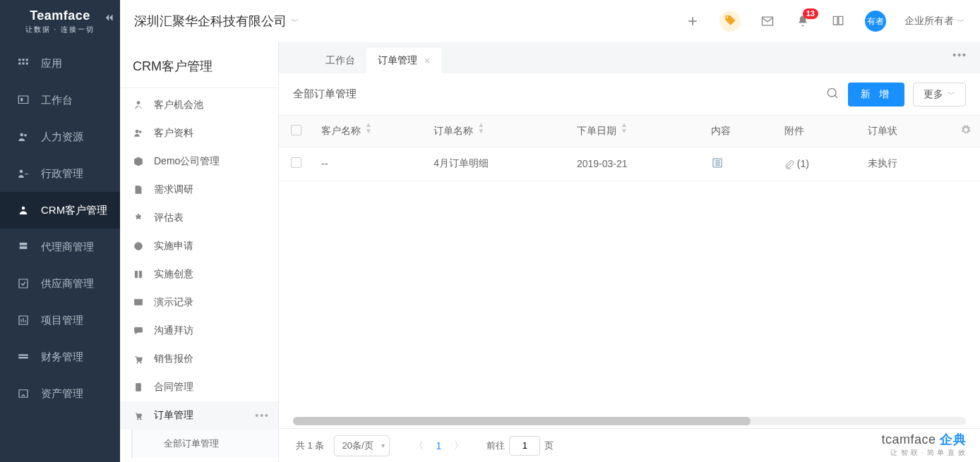 Image resolution: width=980 pixels, height=462 pixels. I want to click on subnav-implement-idea: 实施创意, so click(199, 274).